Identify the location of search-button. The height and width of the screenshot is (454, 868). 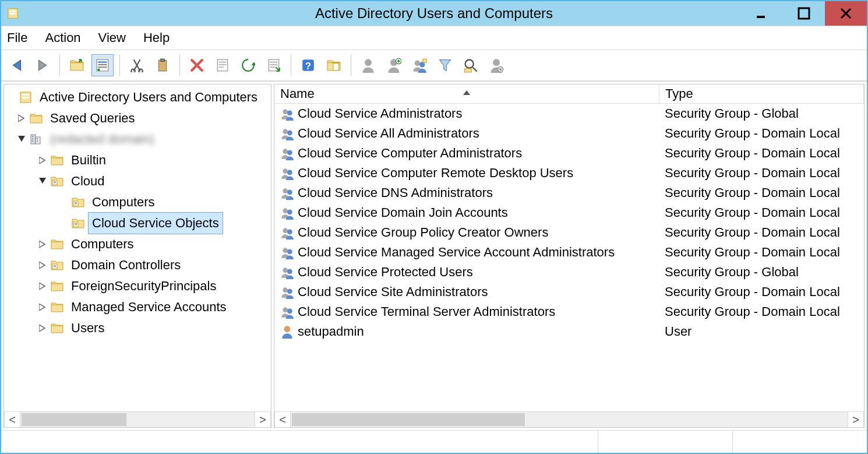
(471, 65).